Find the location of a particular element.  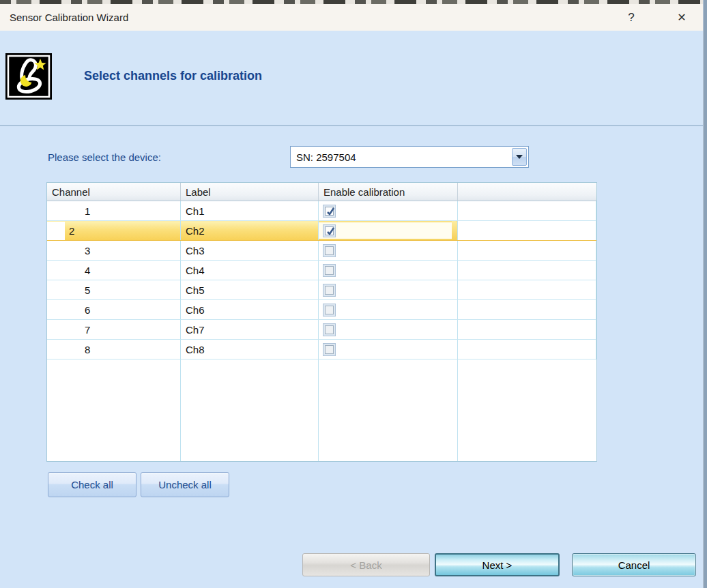

app-logo-icon is located at coordinates (29, 76).